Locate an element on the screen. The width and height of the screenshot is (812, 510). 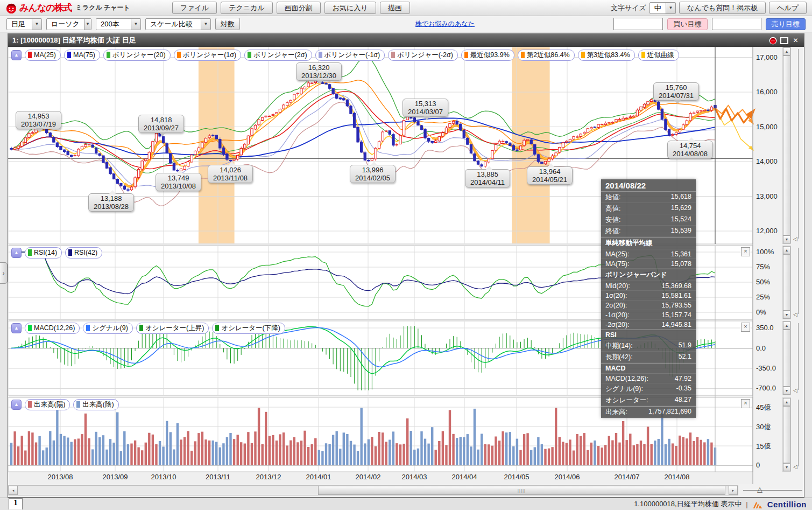
scroll-right-icon: ▸ is located at coordinates (733, 490).